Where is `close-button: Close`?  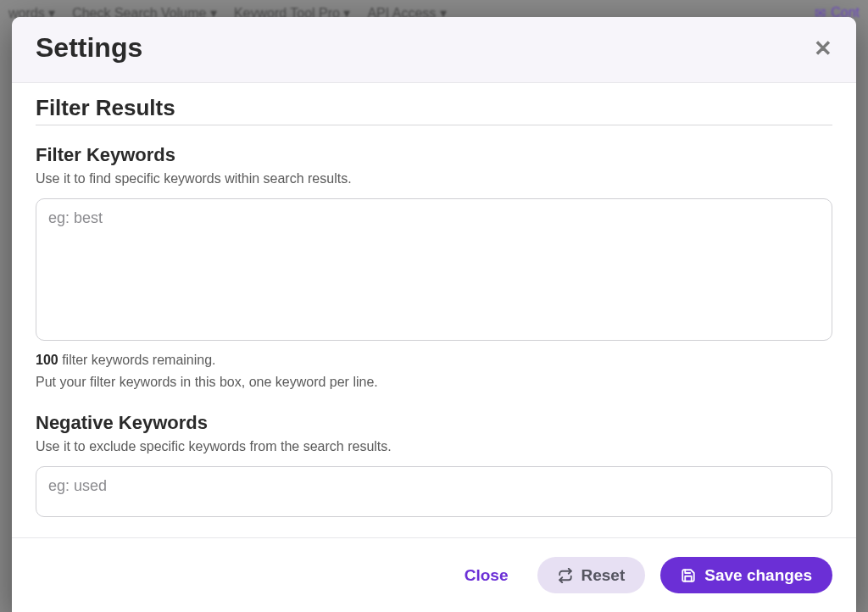
close-button: Close is located at coordinates (487, 575).